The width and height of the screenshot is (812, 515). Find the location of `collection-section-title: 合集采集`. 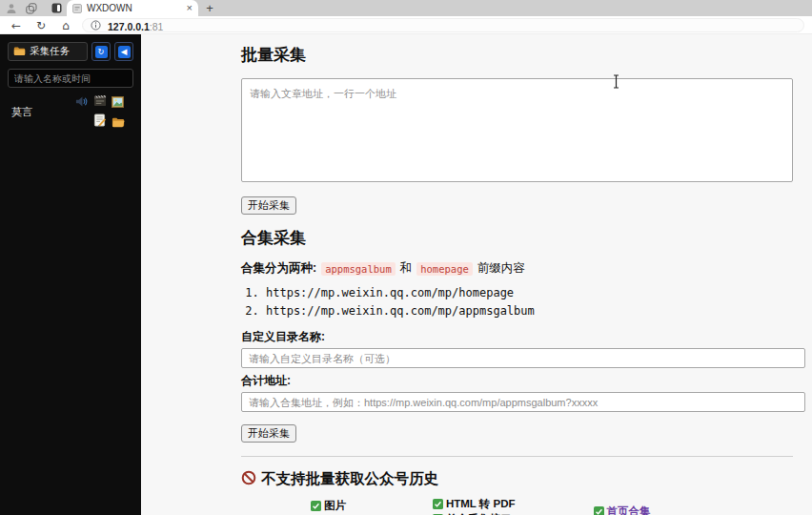

collection-section-title: 合集采集 is located at coordinates (526, 238).